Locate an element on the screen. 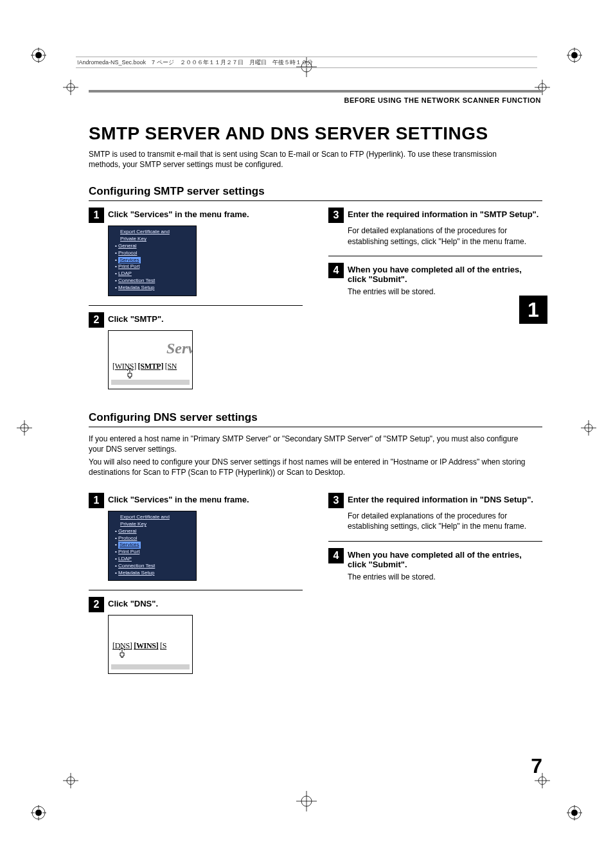 The height and width of the screenshot is (868, 613). page-title: SMTP SERVER AND DNS SERVER SETTINGS is located at coordinates (315, 134).